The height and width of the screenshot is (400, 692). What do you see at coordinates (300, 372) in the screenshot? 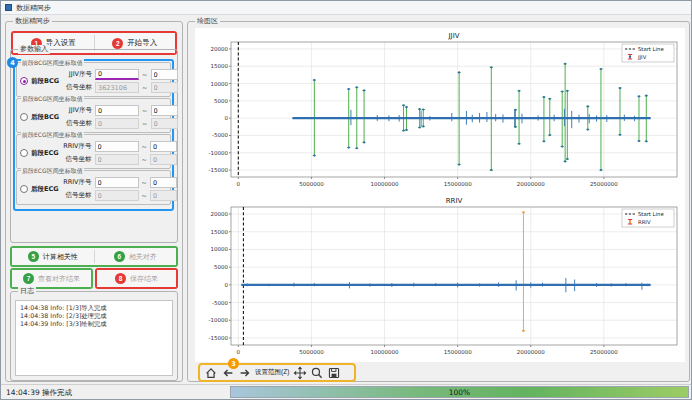
I see `pan-icon` at bounding box center [300, 372].